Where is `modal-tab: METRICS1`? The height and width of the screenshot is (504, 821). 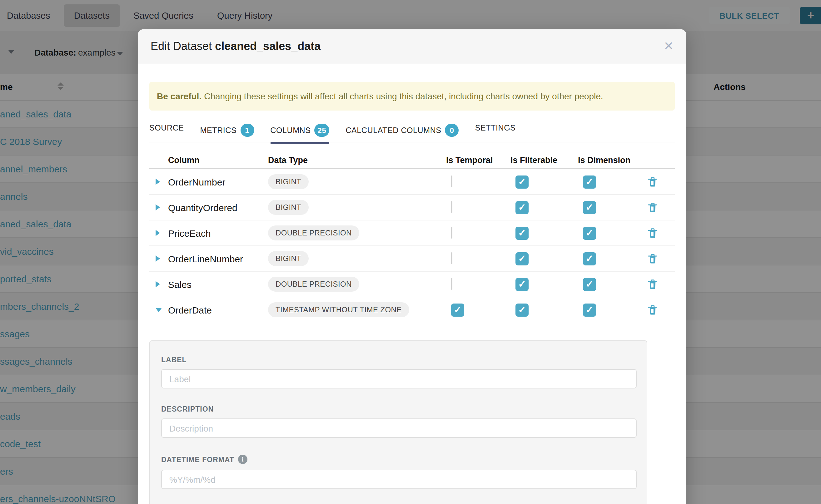
modal-tab: METRICS1 is located at coordinates (227, 133).